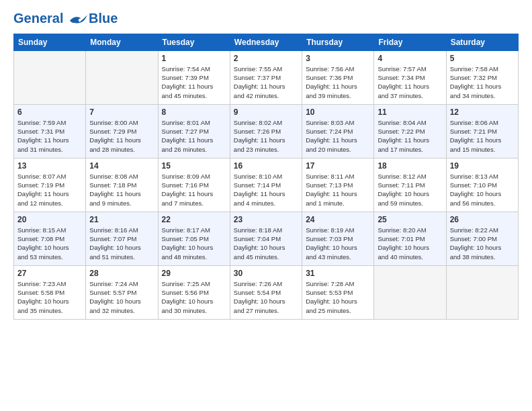  What do you see at coordinates (338, 273) in the screenshot?
I see `day-number: 31` at bounding box center [338, 273].